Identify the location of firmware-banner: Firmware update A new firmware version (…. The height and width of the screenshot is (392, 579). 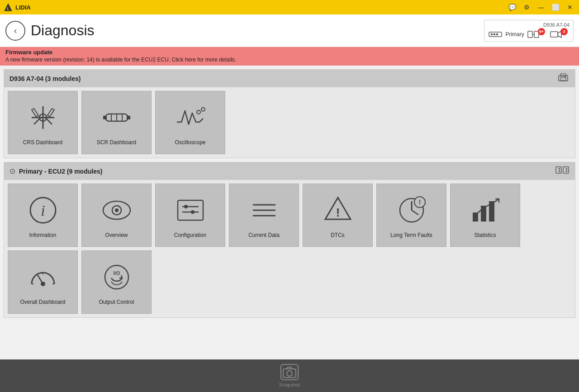
(290, 56).